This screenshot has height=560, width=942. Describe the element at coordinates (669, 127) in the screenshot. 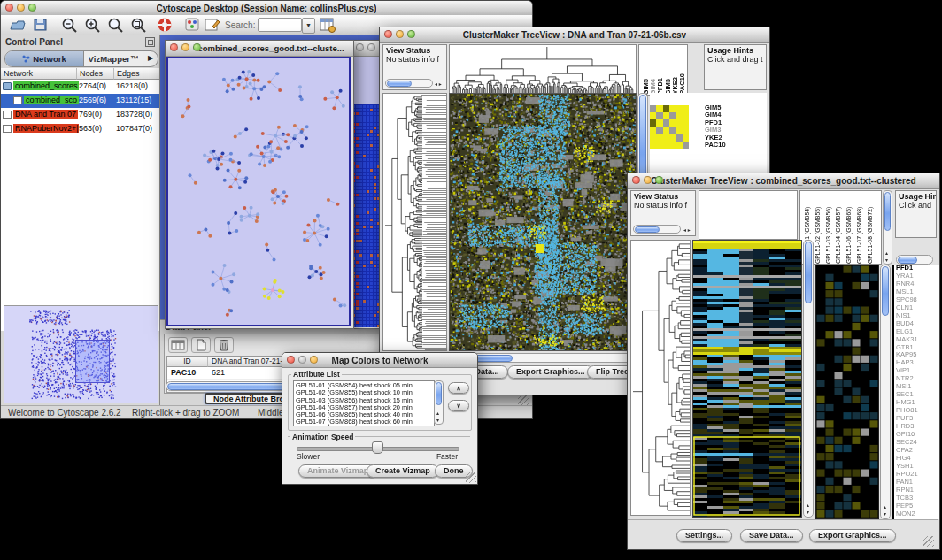

I see `tv1-mini-heatmap` at that location.